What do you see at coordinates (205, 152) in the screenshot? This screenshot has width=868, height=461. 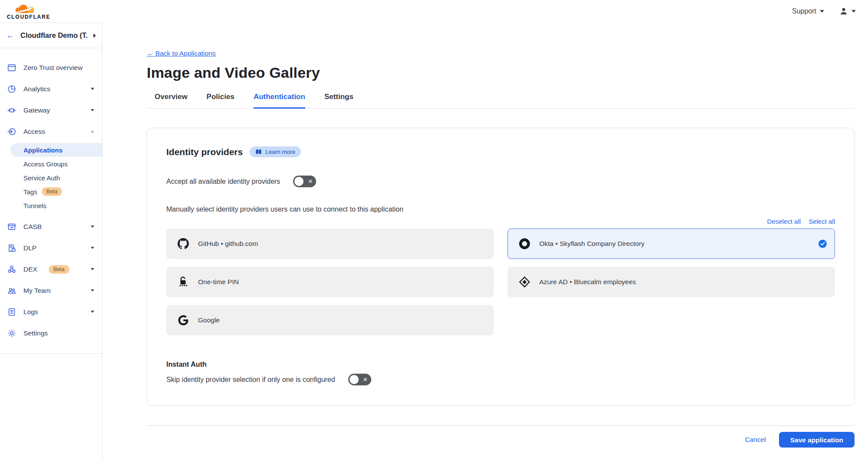 I see `card-title: Identity providers` at bounding box center [205, 152].